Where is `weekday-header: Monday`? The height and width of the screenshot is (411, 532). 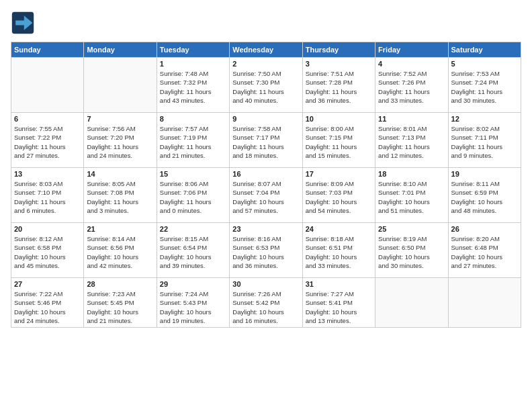
weekday-header: Monday is located at coordinates (120, 50).